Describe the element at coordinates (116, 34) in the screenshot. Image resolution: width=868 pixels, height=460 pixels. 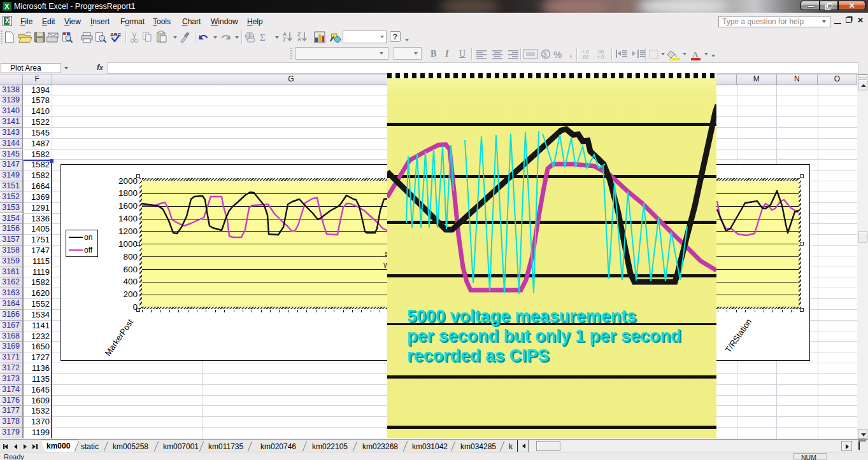
I see `svg-text: ABC` at that location.